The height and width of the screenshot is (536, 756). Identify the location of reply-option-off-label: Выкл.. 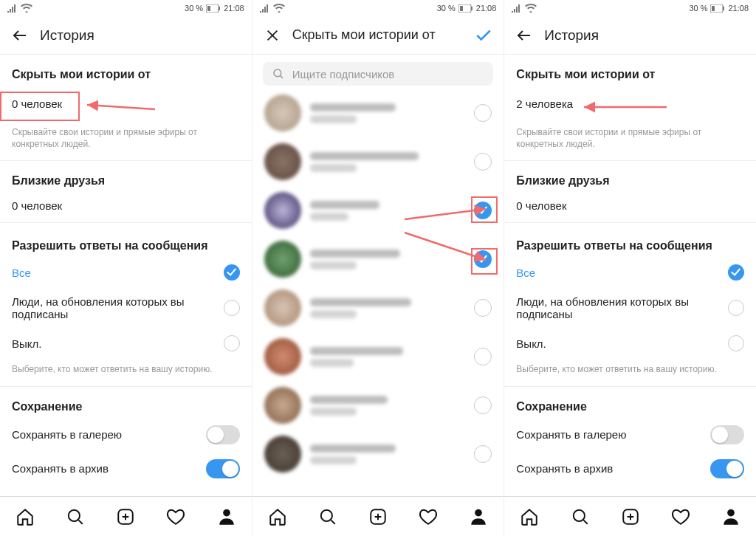
(531, 344).